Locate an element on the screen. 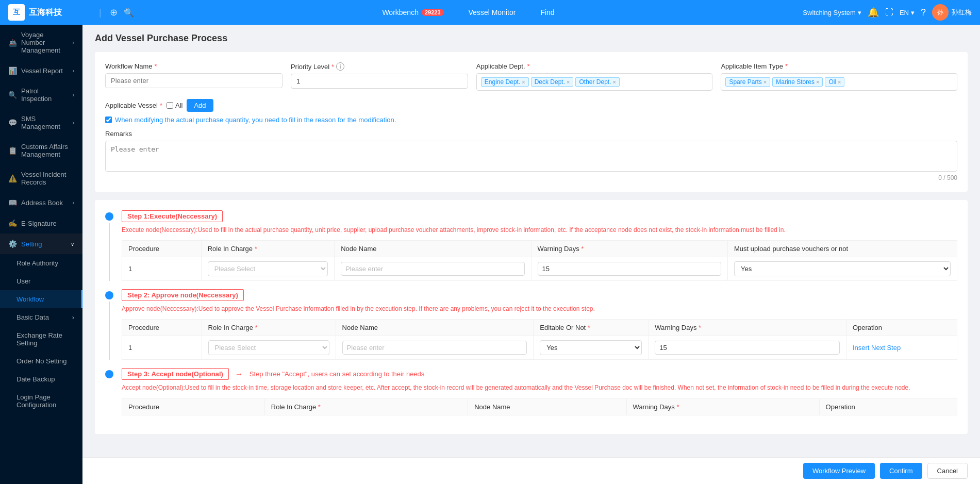  nav-search-icon: 🔍 is located at coordinates (129, 12).